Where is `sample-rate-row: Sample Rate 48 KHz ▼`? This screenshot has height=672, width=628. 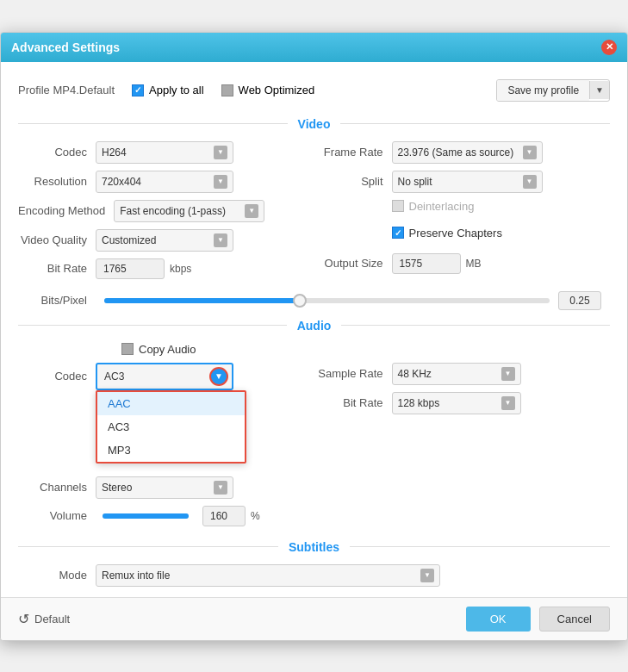 sample-rate-row: Sample Rate 48 KHz ▼ is located at coordinates (463, 374).